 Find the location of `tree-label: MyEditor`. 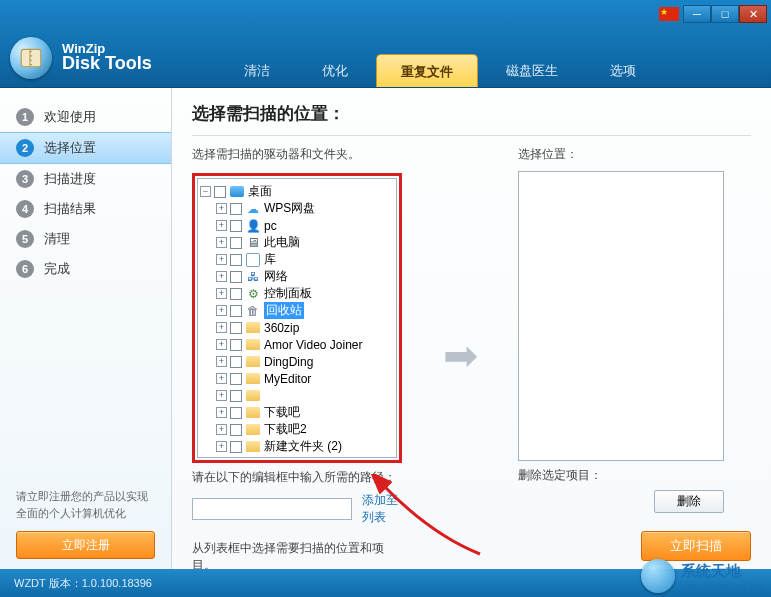

tree-label: MyEditor is located at coordinates (288, 379).